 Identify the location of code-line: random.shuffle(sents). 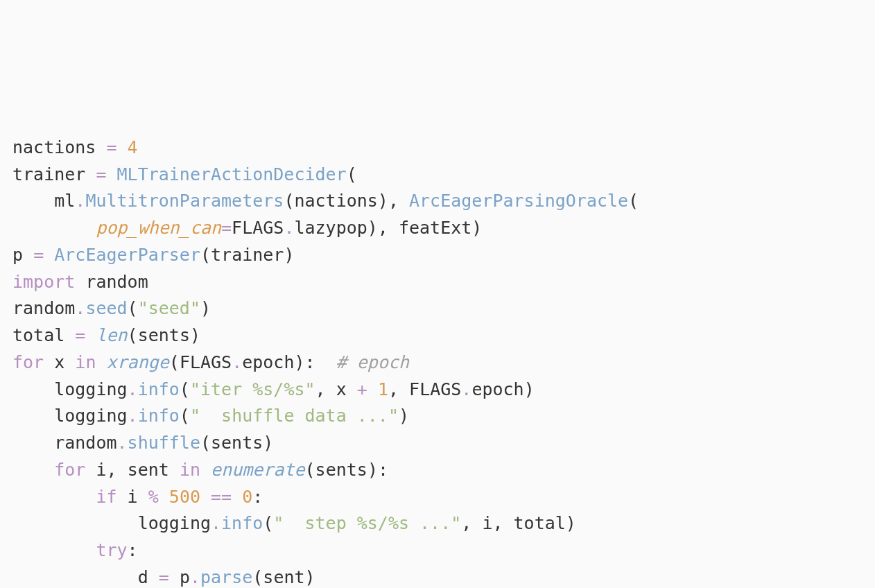
(143, 442).